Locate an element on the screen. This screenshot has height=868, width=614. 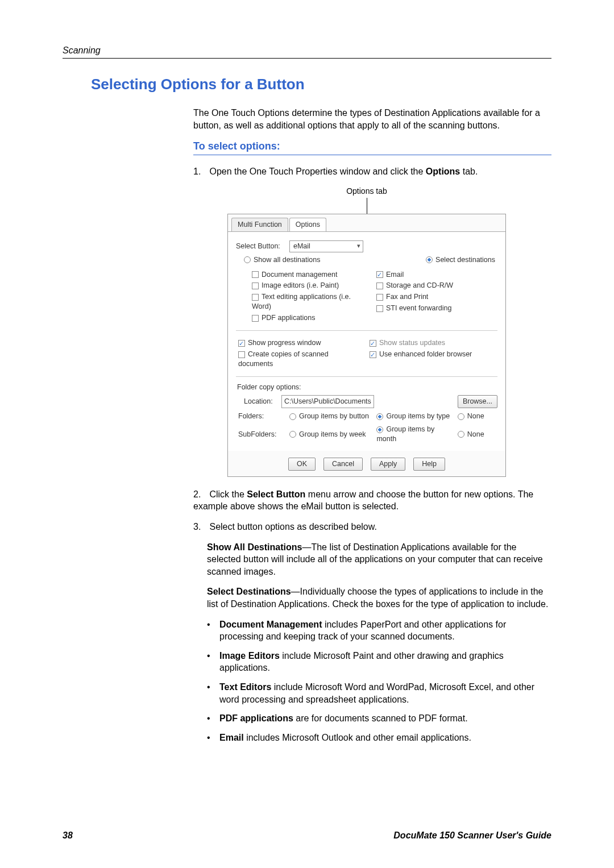
location-input: C:\Users\Public\Documents is located at coordinates (327, 401).